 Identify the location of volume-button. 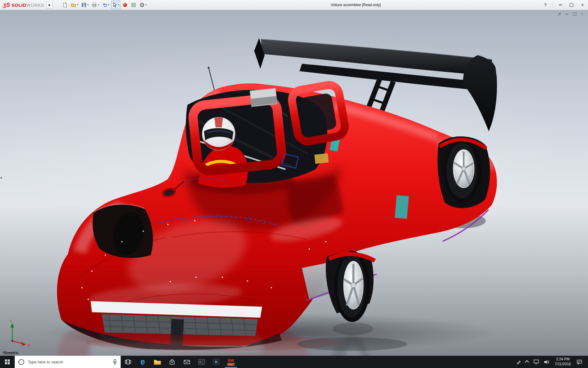
(546, 362).